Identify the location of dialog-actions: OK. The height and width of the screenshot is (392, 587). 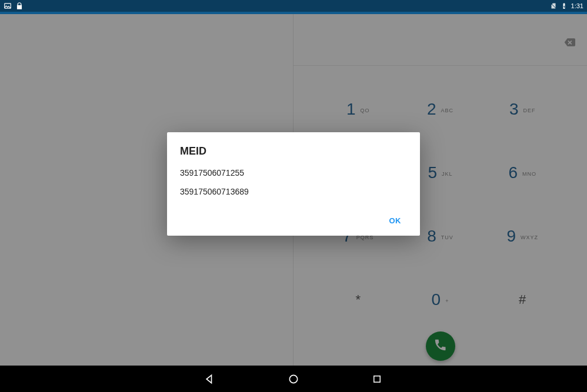
(294, 217).